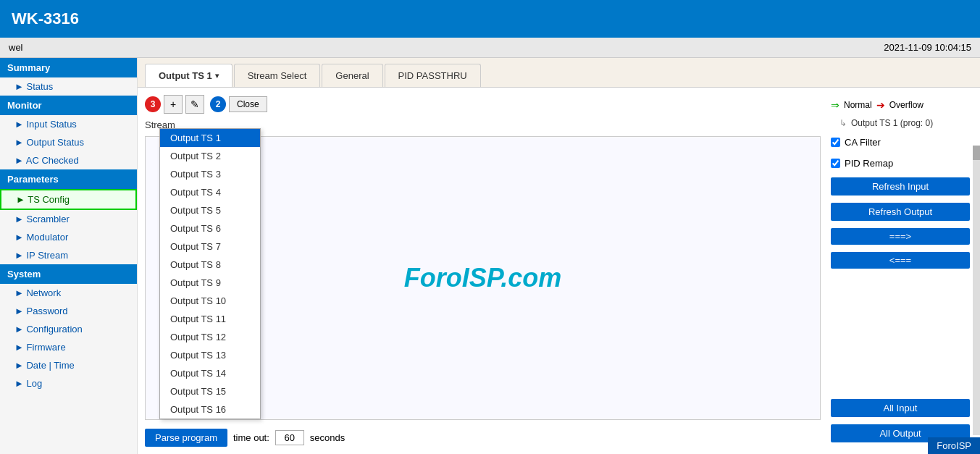  Describe the element at coordinates (68, 125) in the screenshot. I see `sidebar-item-input-status: ► Input Status` at that location.